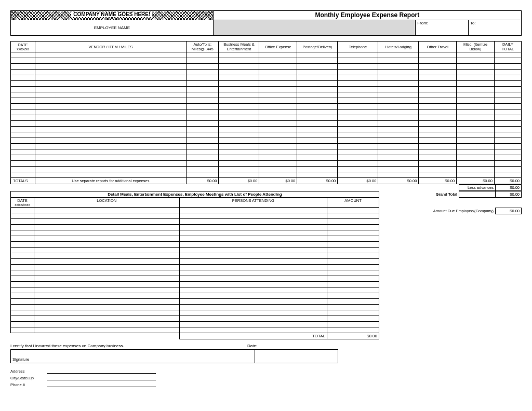  Describe the element at coordinates (101, 378) in the screenshot. I see `csz-field` at that location.